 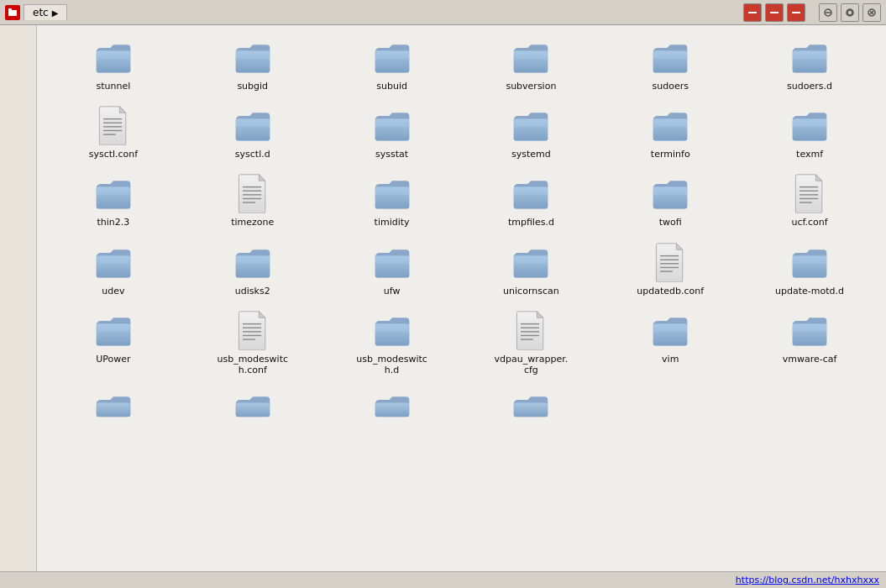 I want to click on file-item: systemd, so click(x=531, y=133).